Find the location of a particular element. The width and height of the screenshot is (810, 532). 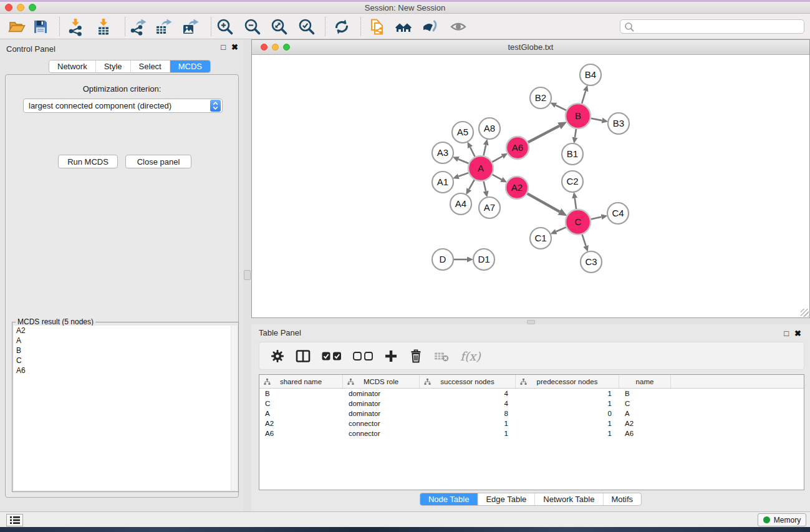

zoom-view-button is located at coordinates (287, 47).